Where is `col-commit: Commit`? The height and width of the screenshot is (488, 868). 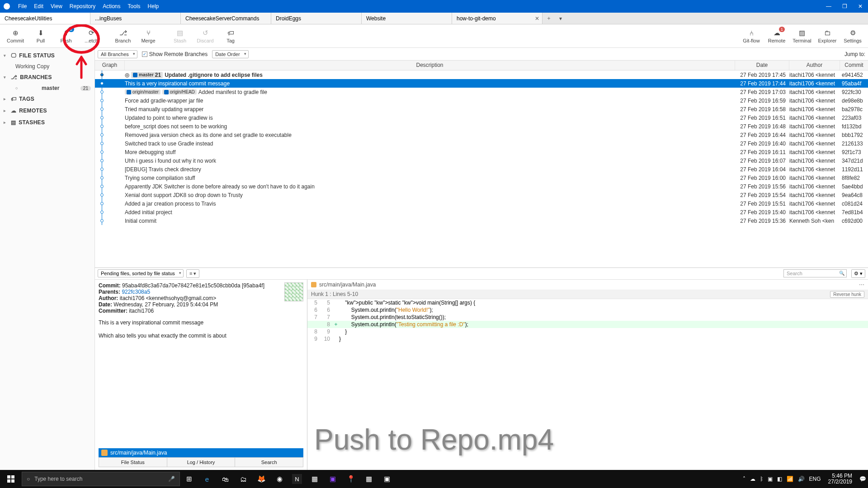
col-commit: Commit is located at coordinates (854, 65).